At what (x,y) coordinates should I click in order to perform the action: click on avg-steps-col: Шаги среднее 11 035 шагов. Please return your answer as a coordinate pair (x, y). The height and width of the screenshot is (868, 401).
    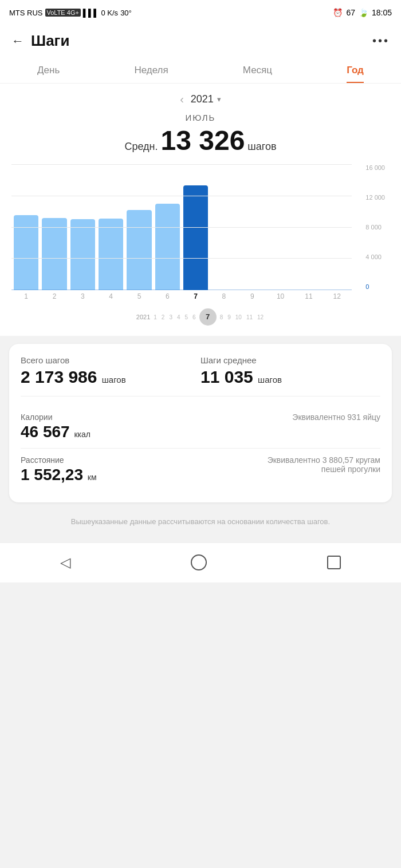
    Looking at the image, I should click on (290, 371).